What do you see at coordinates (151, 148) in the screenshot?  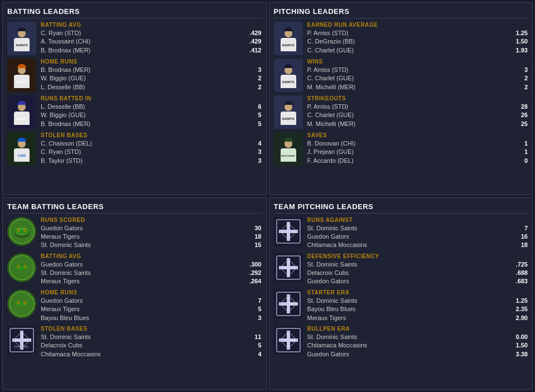 I see `stolen-bases-content: STOLEN BASES C. Chaisson (DEL) 4 C. Ryan…` at bounding box center [151, 148].